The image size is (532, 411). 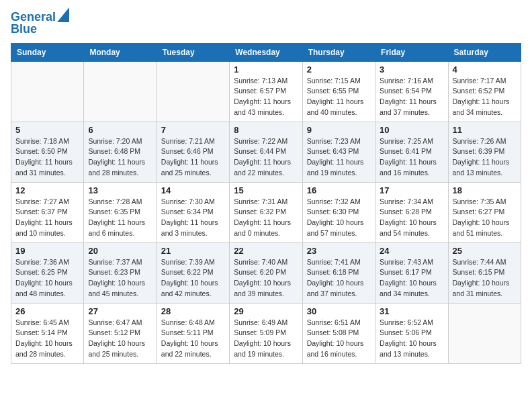 I want to click on day-number: 18, so click(x=485, y=191).